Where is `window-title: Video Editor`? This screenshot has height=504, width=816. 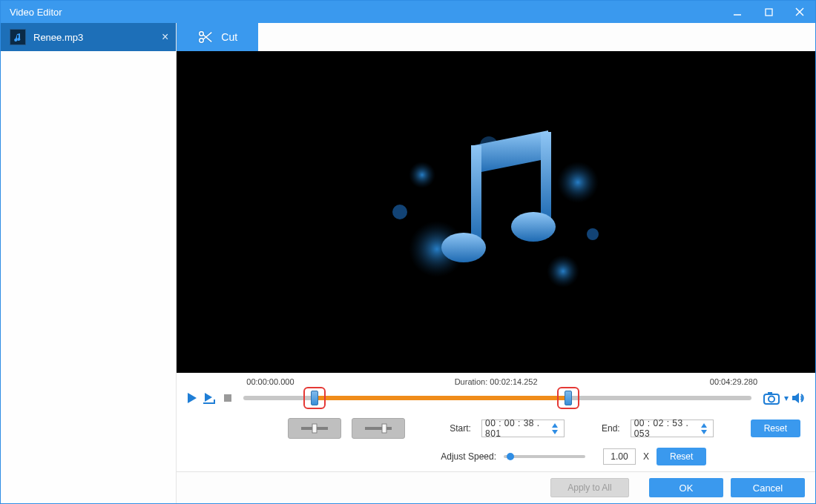 window-title: Video Editor is located at coordinates (366, 12).